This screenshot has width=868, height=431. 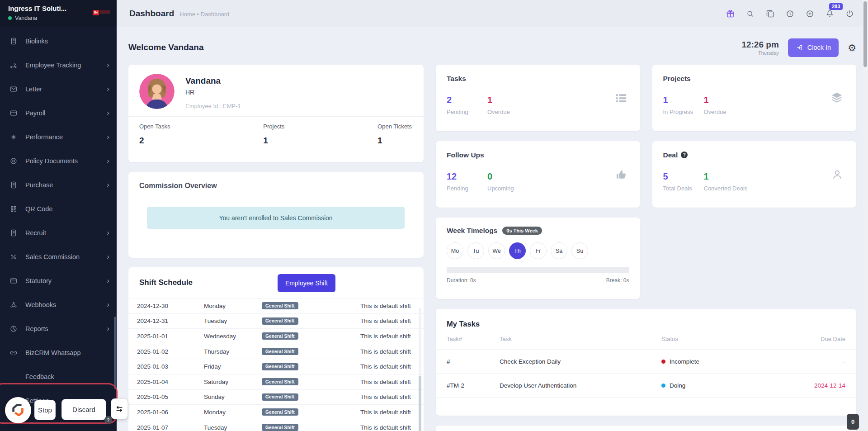 What do you see at coordinates (58, 65) in the screenshot?
I see `sidebar-item-employee-tracking: Employee Tracking` at bounding box center [58, 65].